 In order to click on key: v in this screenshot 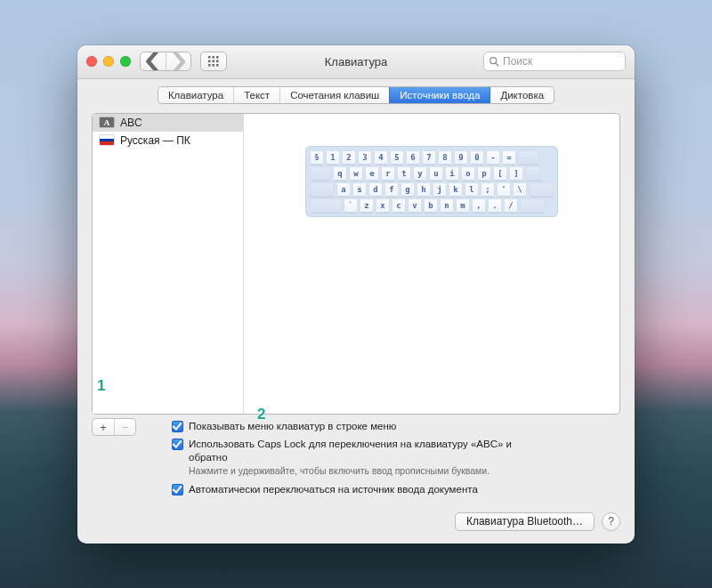, I will do `click(415, 205)`.